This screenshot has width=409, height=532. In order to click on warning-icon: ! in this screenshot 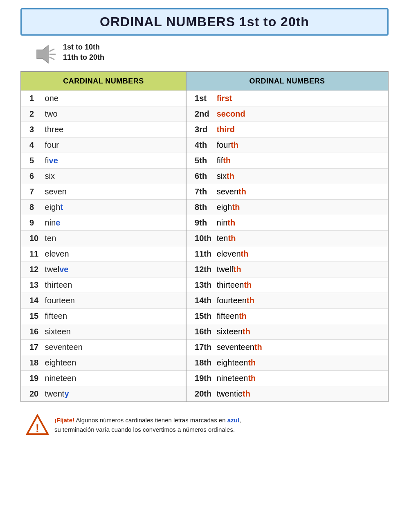, I will do `click(38, 425)`.